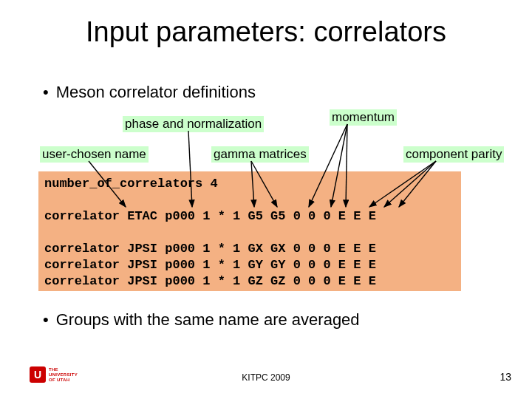  What do you see at coordinates (201, 320) in the screenshot?
I see `bullet-groups-averaged: Groups with the same name are averaged` at bounding box center [201, 320].